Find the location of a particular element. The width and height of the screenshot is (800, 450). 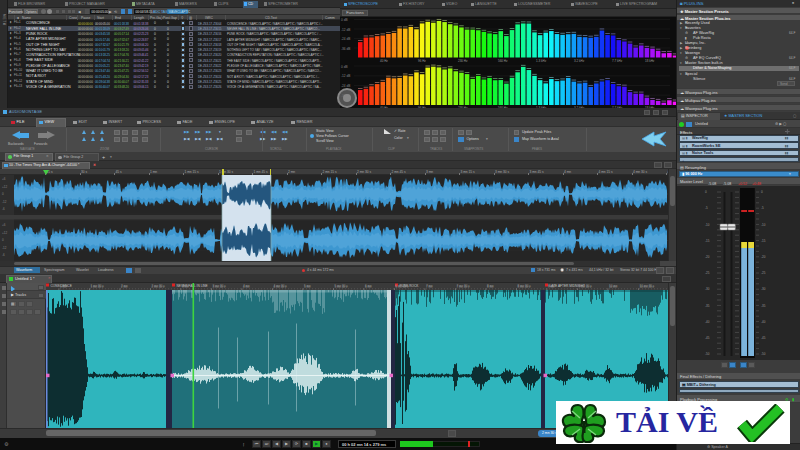

svg-text: 8 mn 30 s is located at coordinates (525, 286).